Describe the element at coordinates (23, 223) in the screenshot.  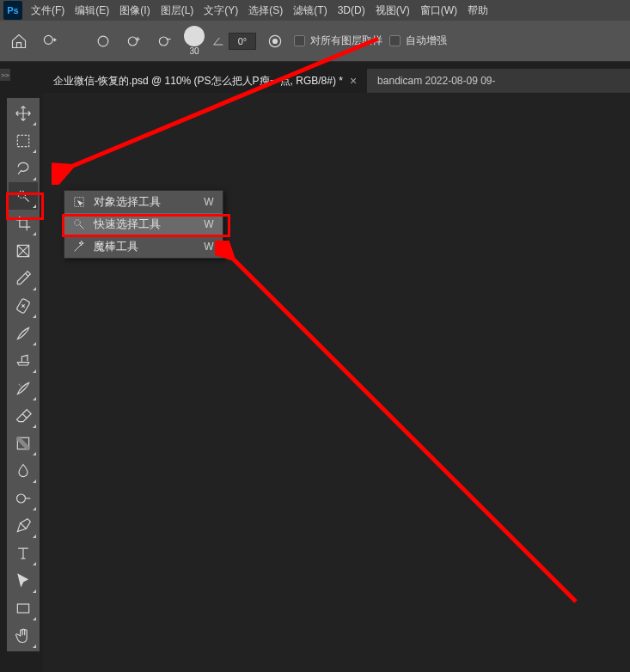
I see `crop-tool` at that location.